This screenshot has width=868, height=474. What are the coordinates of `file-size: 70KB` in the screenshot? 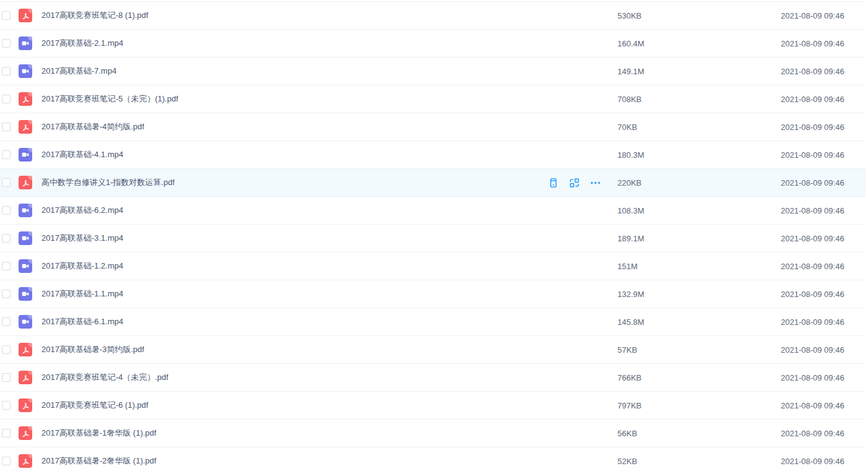 It's located at (627, 127).